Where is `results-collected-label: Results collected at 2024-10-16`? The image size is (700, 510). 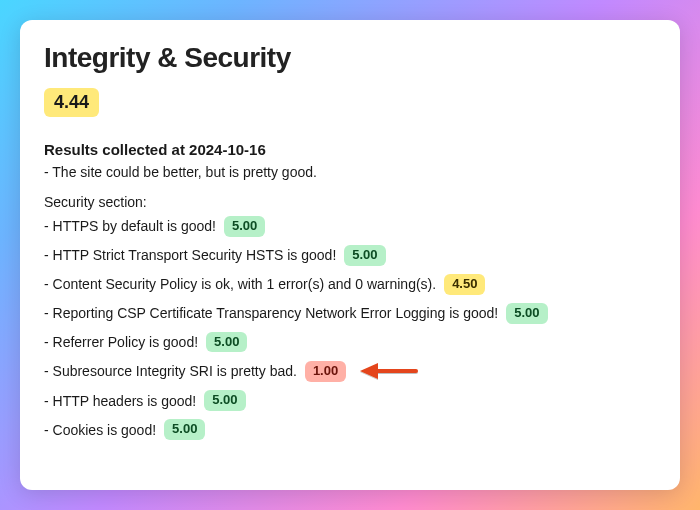 results-collected-label: Results collected at 2024-10-16 is located at coordinates (350, 150).